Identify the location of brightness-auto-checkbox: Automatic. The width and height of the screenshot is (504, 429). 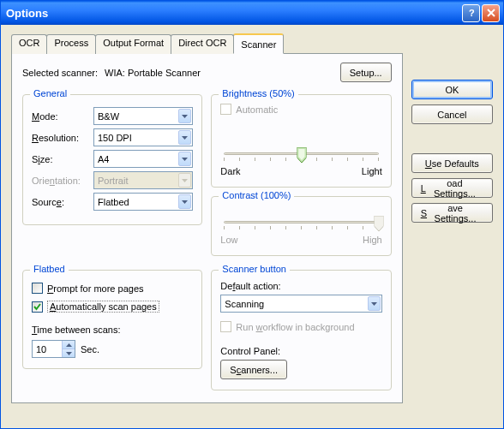
(249, 110).